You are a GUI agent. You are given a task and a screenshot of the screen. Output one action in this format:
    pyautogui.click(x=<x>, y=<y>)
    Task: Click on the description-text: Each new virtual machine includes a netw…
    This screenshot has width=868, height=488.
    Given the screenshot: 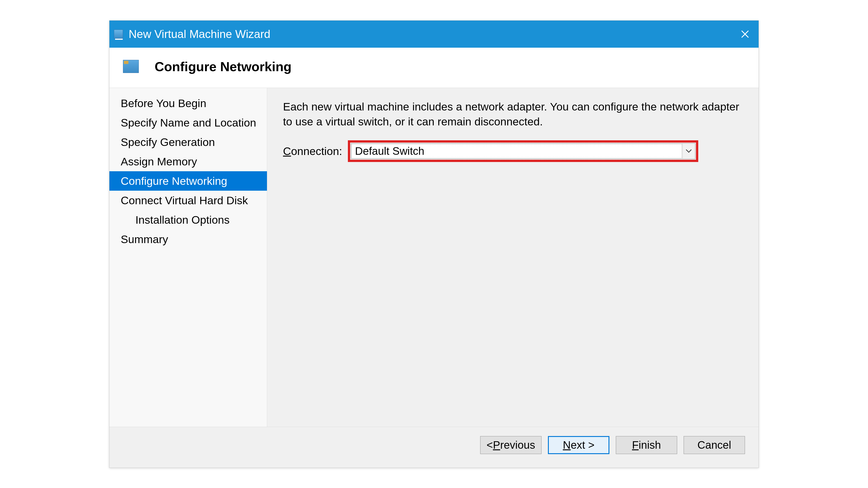 What is the action you would take?
    pyautogui.click(x=513, y=114)
    